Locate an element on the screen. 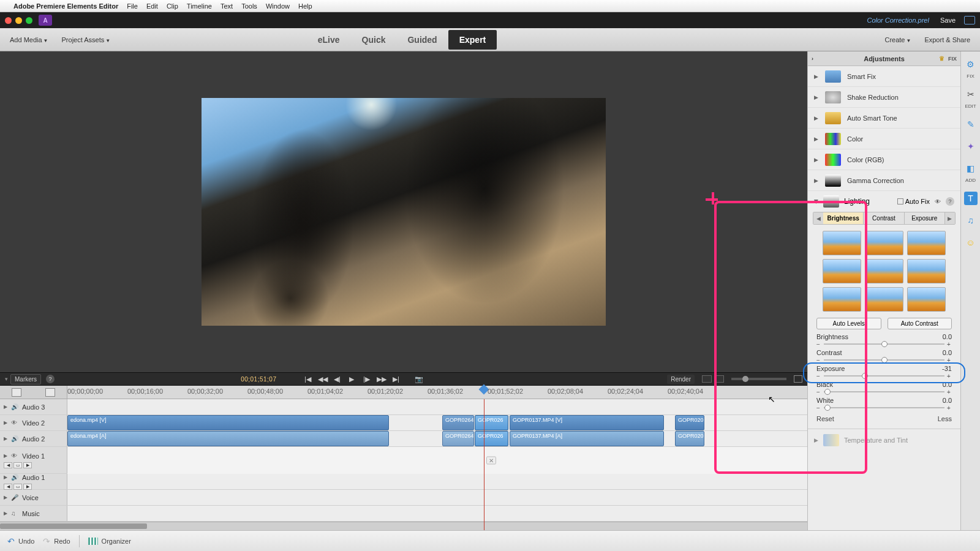 The image size is (980, 551). subtab-exposure: Exposure is located at coordinates (925, 218).